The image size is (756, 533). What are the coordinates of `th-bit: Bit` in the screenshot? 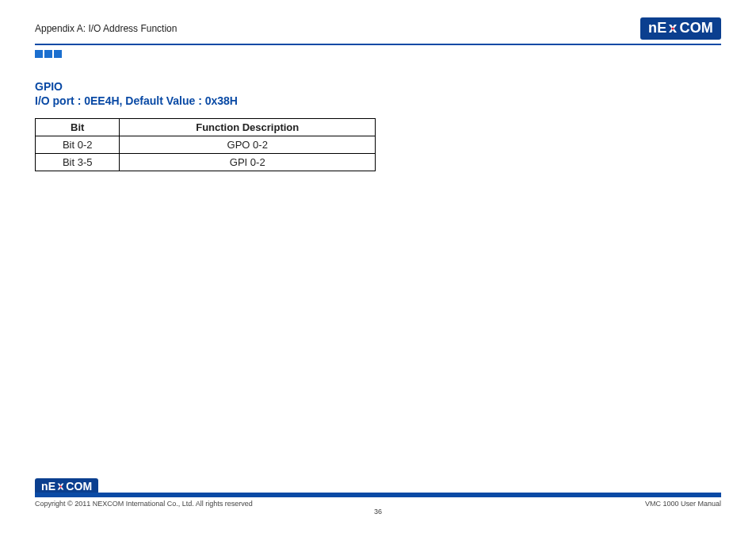 It's located at (78, 128).